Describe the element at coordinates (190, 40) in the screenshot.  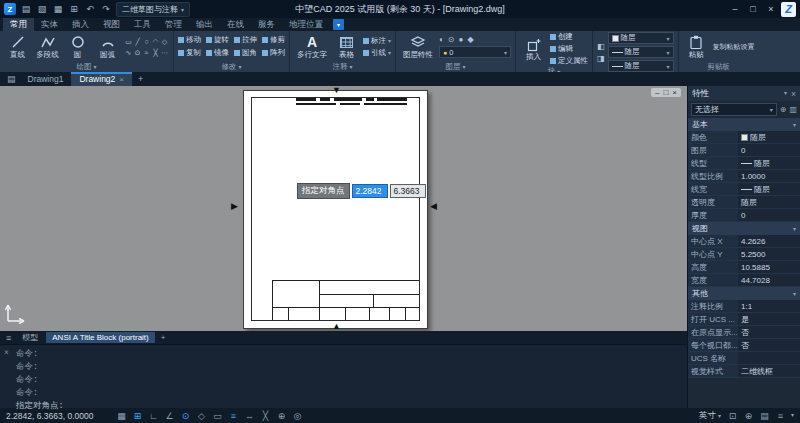
I see `move-button: 移动` at that location.